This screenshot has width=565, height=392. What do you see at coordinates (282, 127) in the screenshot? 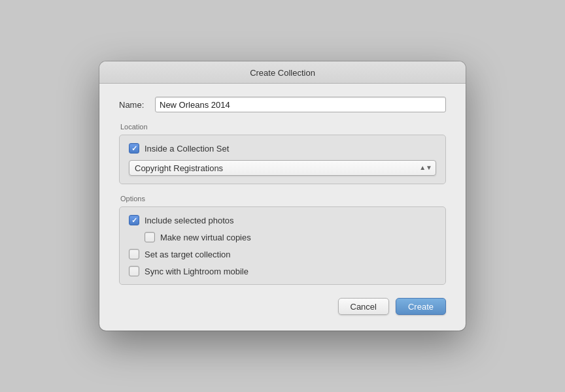
I see `location-section-label: Location` at bounding box center [282, 127].